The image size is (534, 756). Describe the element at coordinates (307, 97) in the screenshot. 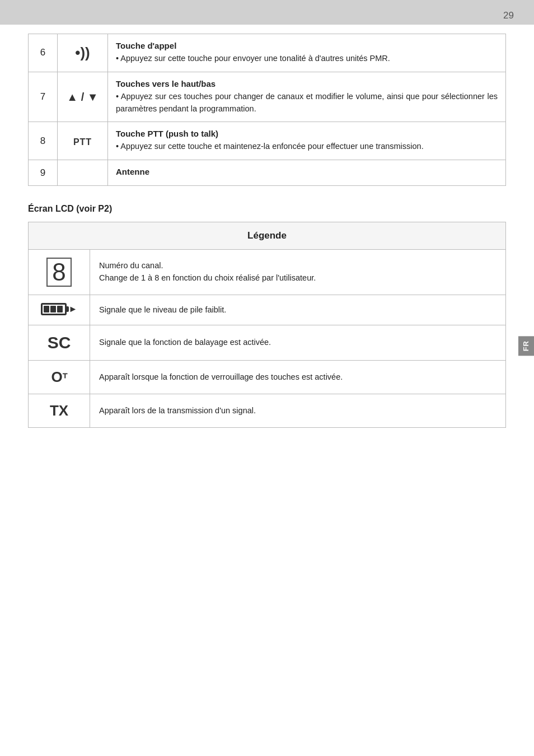

I see `row-description: Touches vers le haut/bas• Appuyez sur ce…` at that location.